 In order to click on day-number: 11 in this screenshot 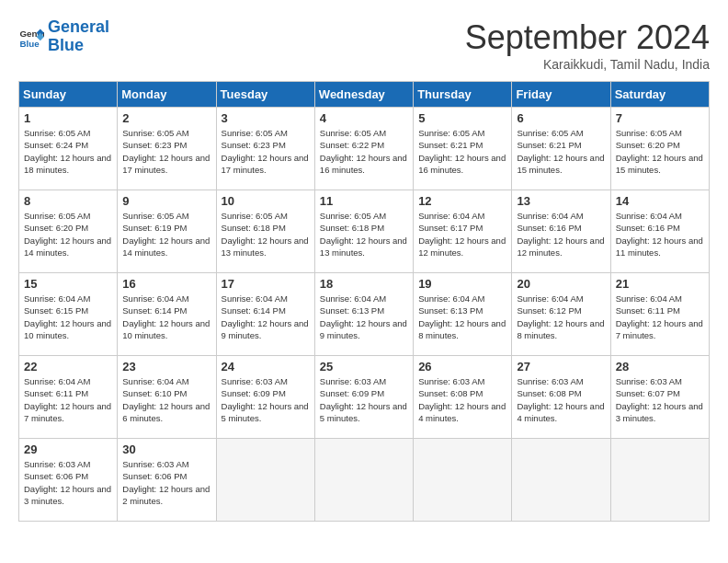, I will do `click(364, 201)`.